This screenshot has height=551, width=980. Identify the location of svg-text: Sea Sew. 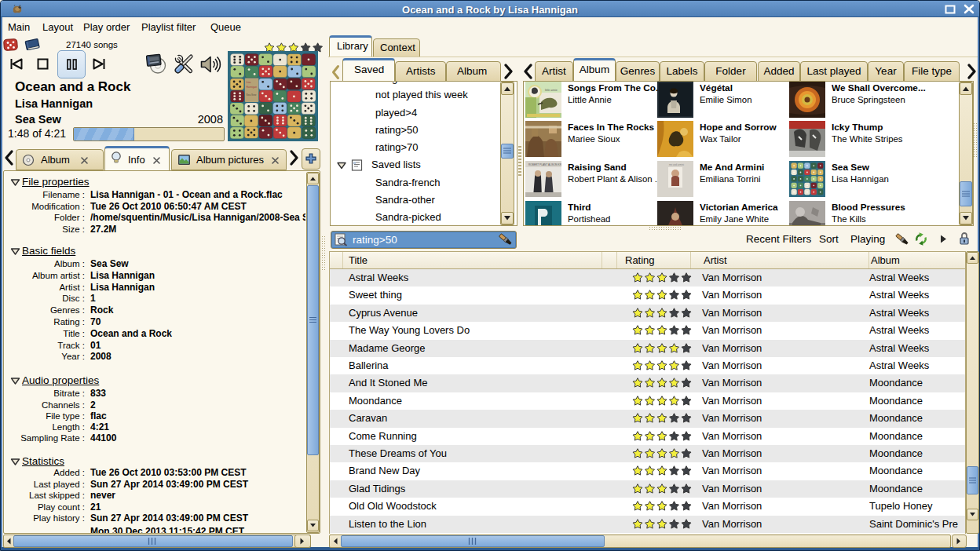
(251, 95).